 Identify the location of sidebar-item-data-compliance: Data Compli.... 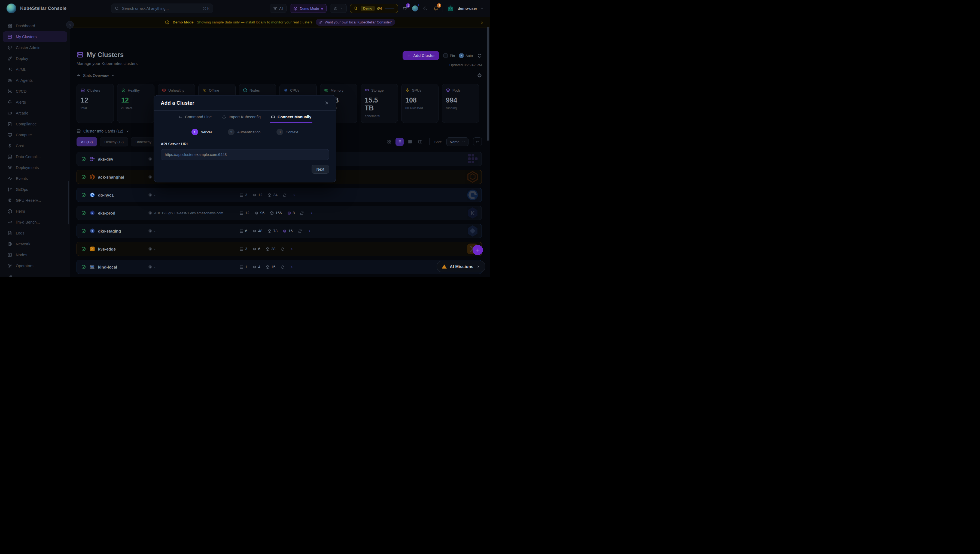
(35, 157).